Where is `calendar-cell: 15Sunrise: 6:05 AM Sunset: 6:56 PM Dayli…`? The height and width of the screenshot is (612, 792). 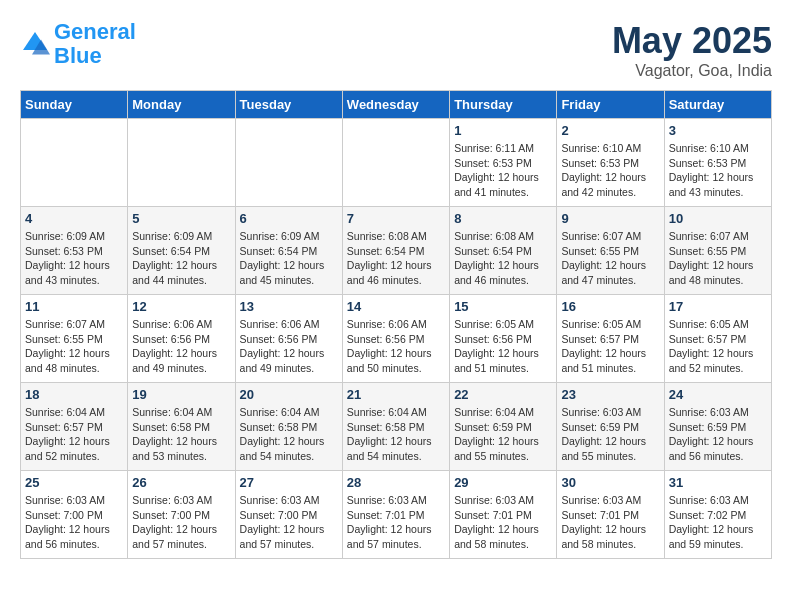 calendar-cell: 15Sunrise: 6:05 AM Sunset: 6:56 PM Dayli… is located at coordinates (504, 339).